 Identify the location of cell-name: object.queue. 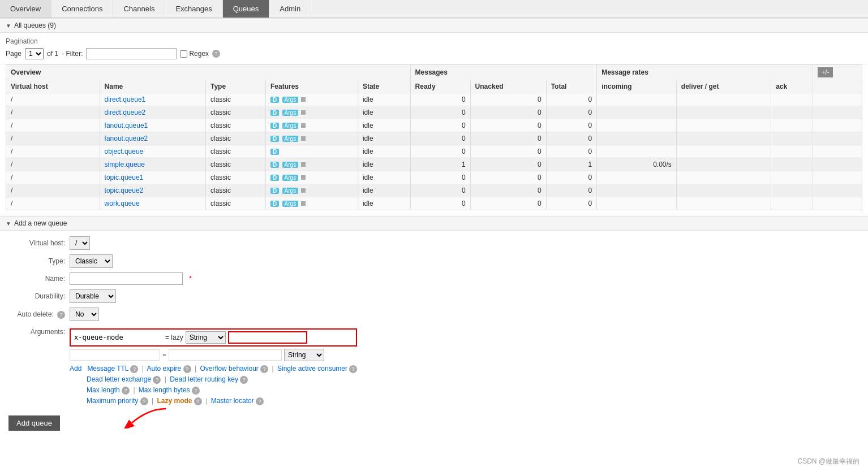
(153, 151).